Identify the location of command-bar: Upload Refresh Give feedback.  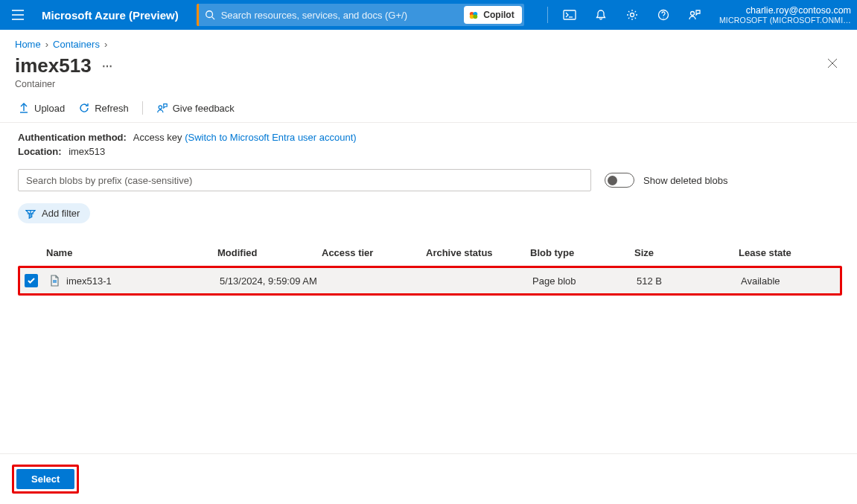
(429, 106).